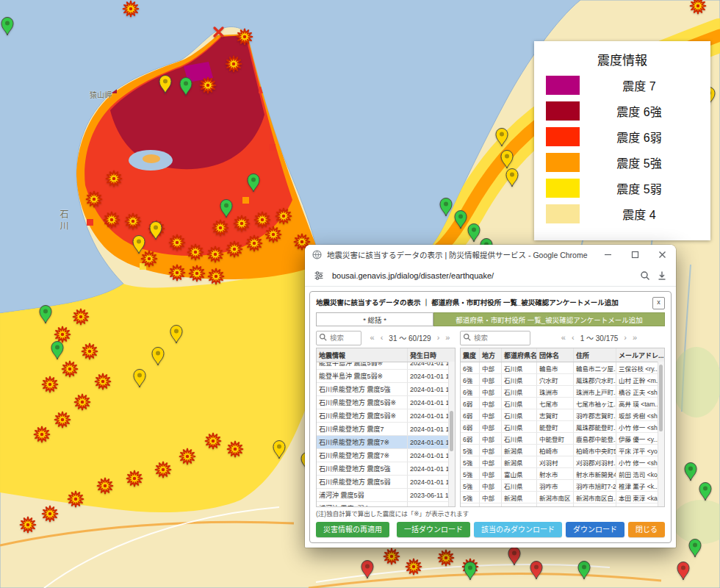 The width and height of the screenshot is (720, 588). What do you see at coordinates (645, 276) in the screenshot?
I see `search-url-icon` at bounding box center [645, 276].